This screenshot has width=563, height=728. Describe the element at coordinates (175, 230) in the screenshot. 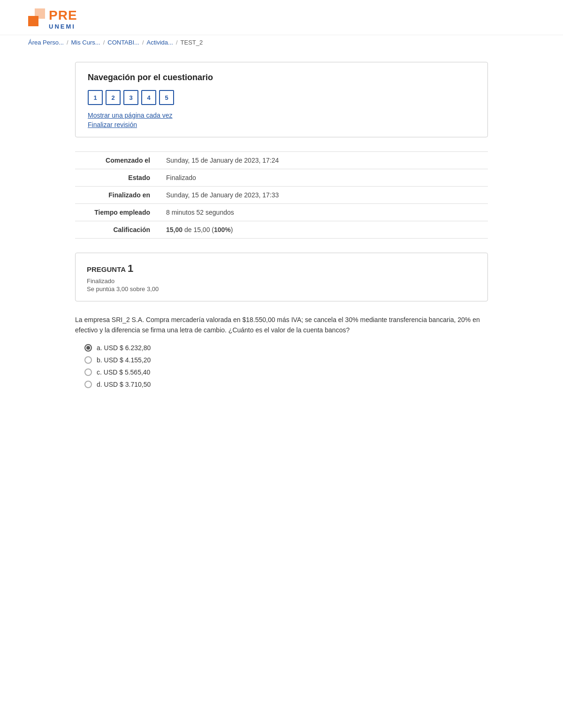

I see `grade-number: 15,00` at that location.